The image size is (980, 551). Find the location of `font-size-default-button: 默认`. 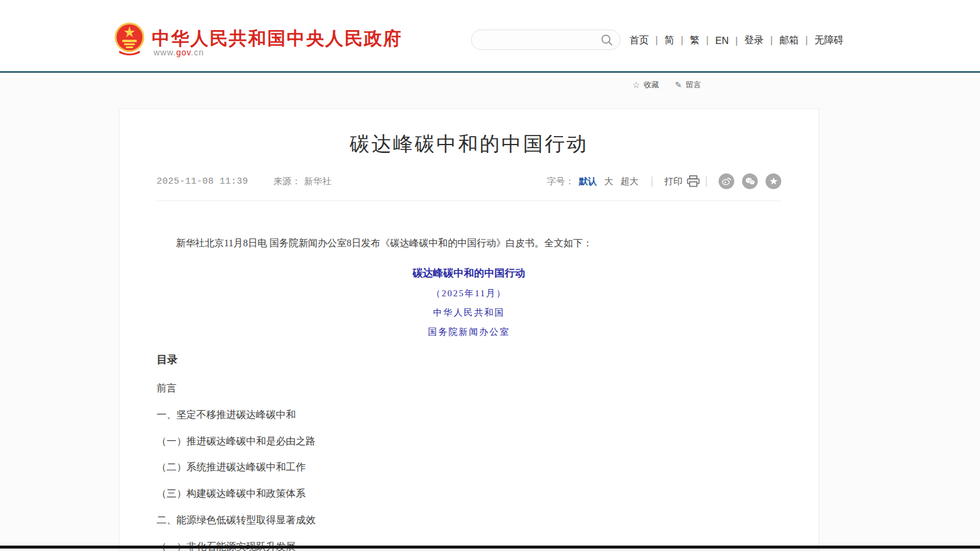

font-size-default-button: 默认 is located at coordinates (588, 182).